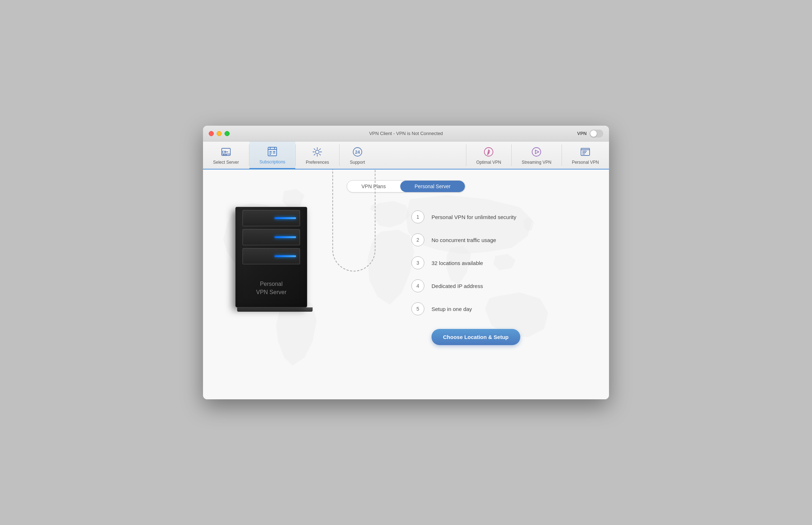  I want to click on server-label: Personal VPN Server, so click(271, 288).